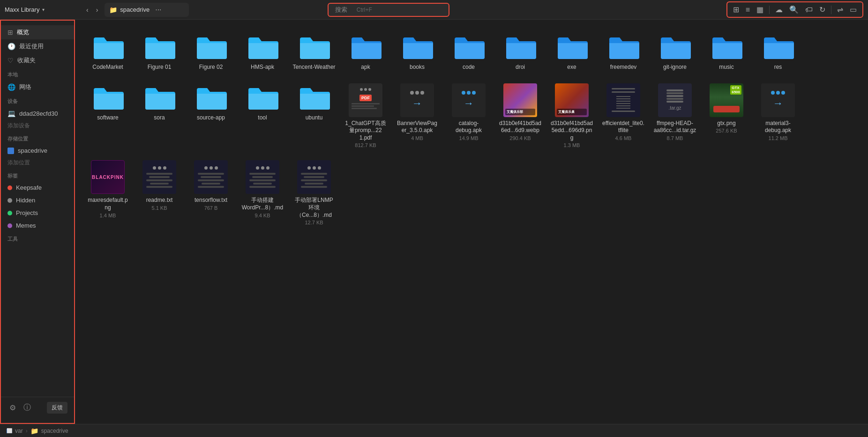 This screenshot has height=437, width=868. What do you see at coordinates (159, 116) in the screenshot?
I see `file-item-sora: sora` at bounding box center [159, 116].